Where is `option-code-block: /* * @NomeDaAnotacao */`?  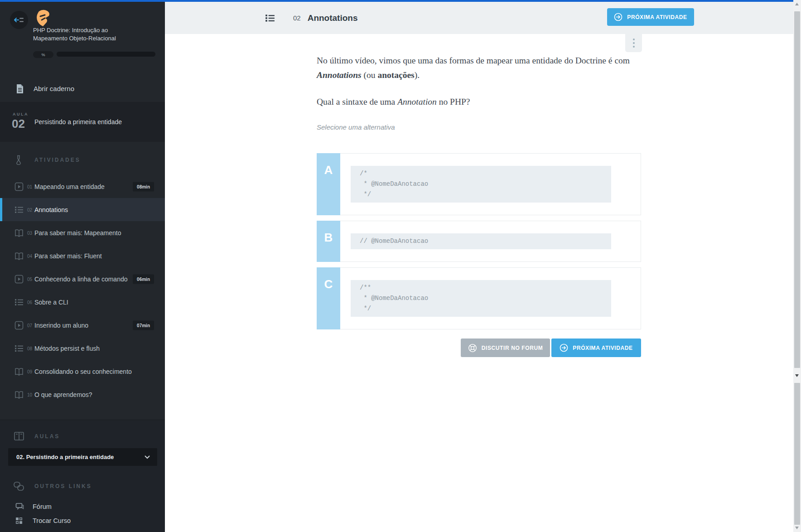 option-code-block: /* * @NomeDaAnotacao */ is located at coordinates (481, 184).